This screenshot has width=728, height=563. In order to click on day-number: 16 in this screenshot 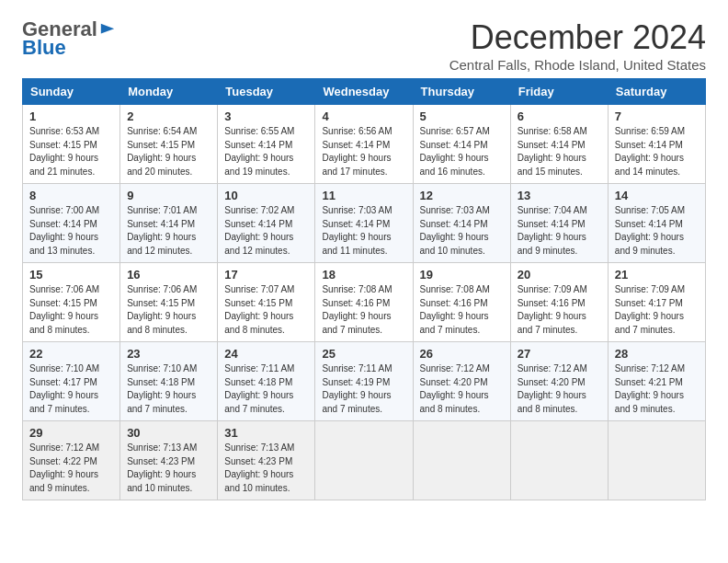, I will do `click(169, 274)`.